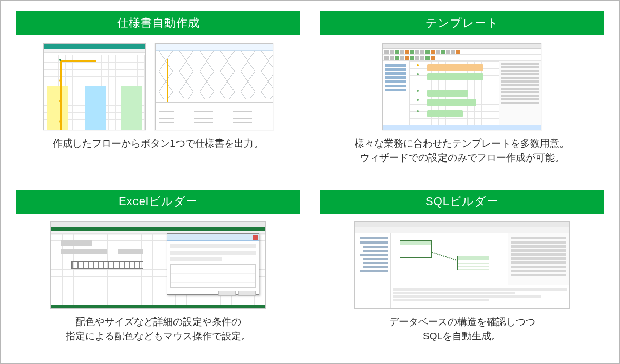  I want to click on card-caption: 作成したフローからボタン1つで仕様書を出力。, so click(158, 144).